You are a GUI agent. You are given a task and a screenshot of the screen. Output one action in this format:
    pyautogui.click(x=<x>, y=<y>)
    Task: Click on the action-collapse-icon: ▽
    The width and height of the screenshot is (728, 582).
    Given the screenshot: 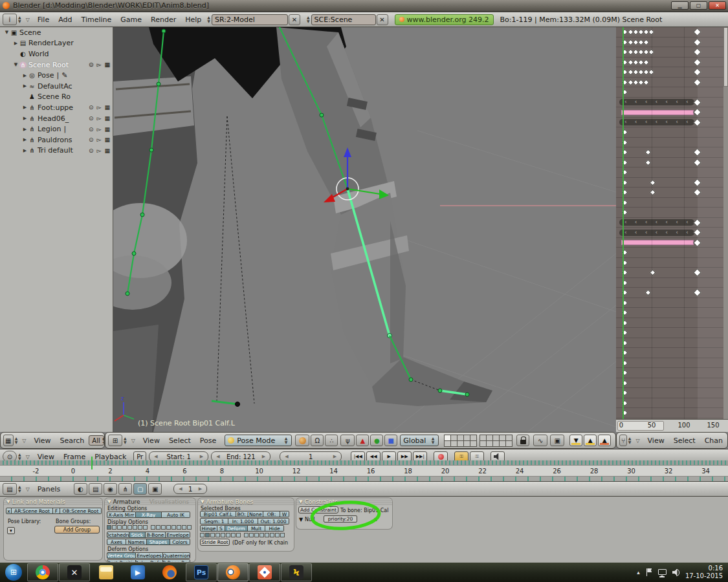 What is the action you would take?
    pyautogui.click(x=637, y=441)
    